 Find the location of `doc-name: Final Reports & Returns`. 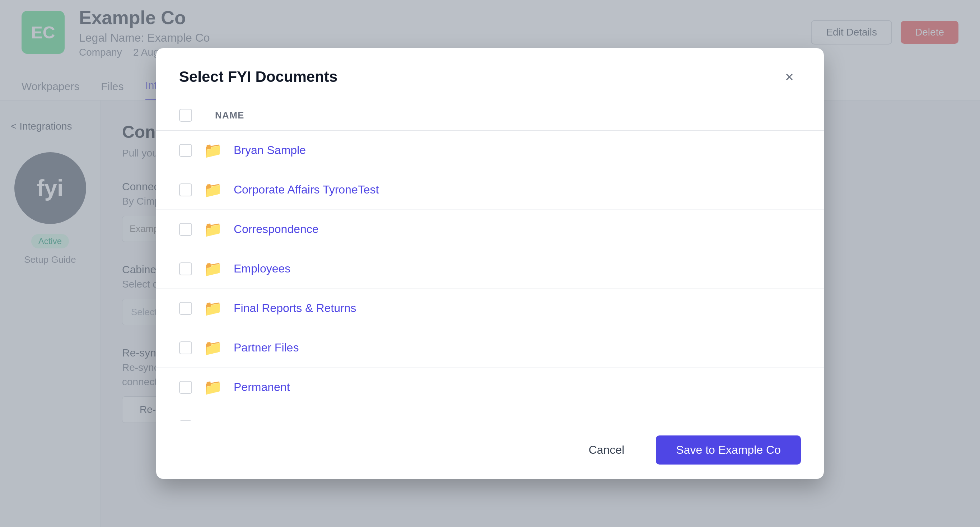

doc-name: Final Reports & Returns is located at coordinates (295, 308).